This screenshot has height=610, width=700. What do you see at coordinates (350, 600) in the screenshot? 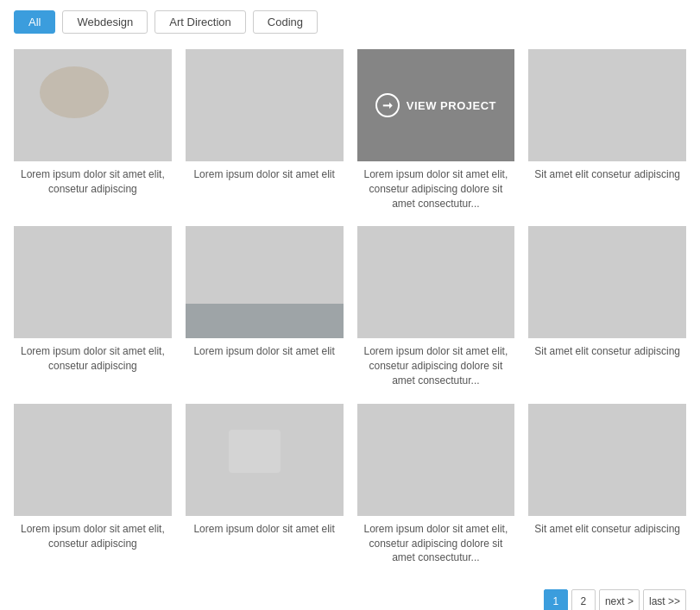
I see `pagination: 12next >last >>` at bounding box center [350, 600].